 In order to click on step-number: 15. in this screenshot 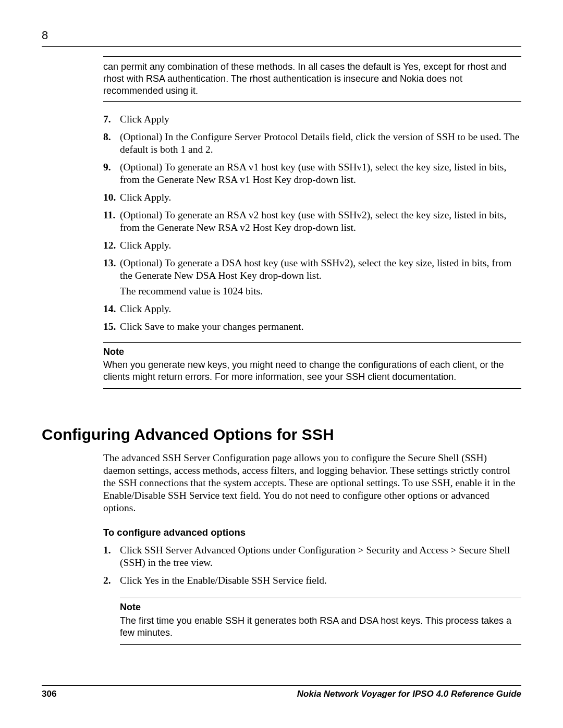, I will do `click(112, 327)`.